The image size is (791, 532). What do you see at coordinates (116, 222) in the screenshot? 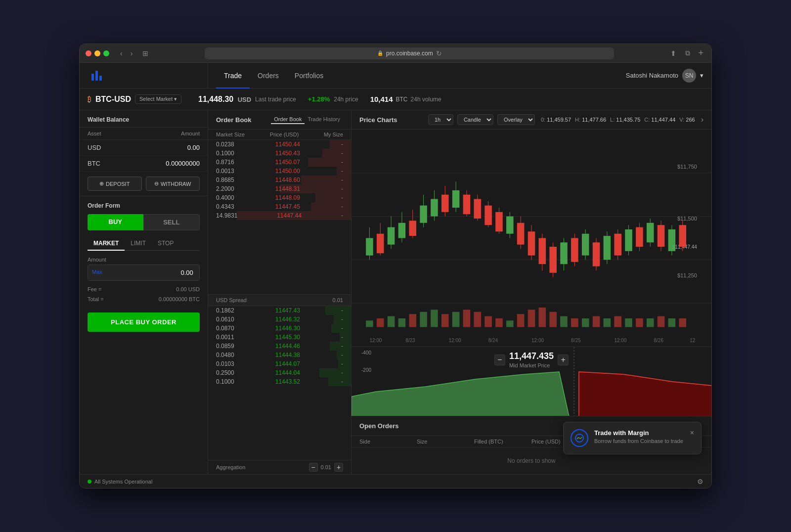
I see `buy-tab: BUY` at bounding box center [116, 222].